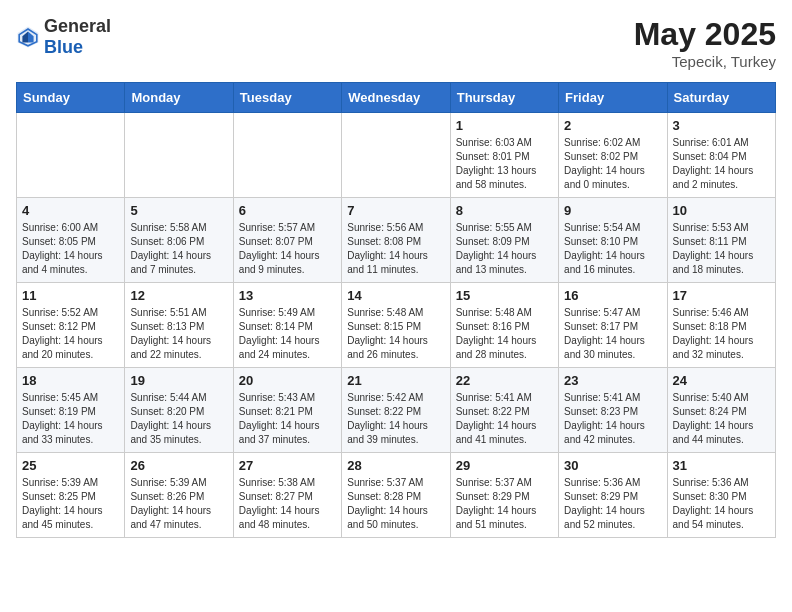 The width and height of the screenshot is (792, 612). I want to click on calendar-cell-13: 9Sunrise: 5:54 AMSunset: 8:10 PMDaylight…, so click(613, 240).